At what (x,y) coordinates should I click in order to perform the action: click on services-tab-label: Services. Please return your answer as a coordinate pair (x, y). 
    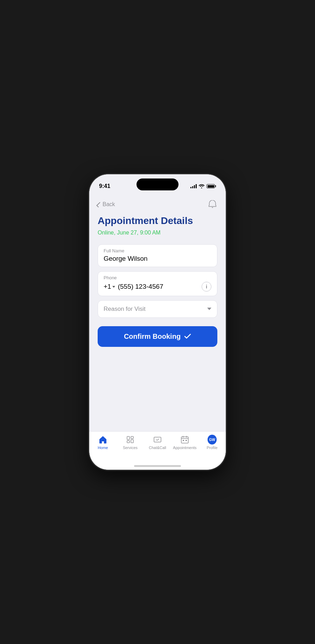
    Looking at the image, I should click on (130, 448).